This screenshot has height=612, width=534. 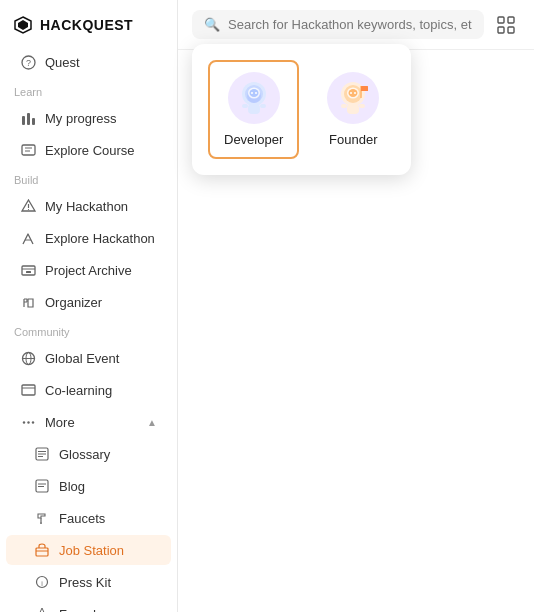 What do you see at coordinates (88, 178) in the screenshot?
I see `build-section-label: Build` at bounding box center [88, 178].